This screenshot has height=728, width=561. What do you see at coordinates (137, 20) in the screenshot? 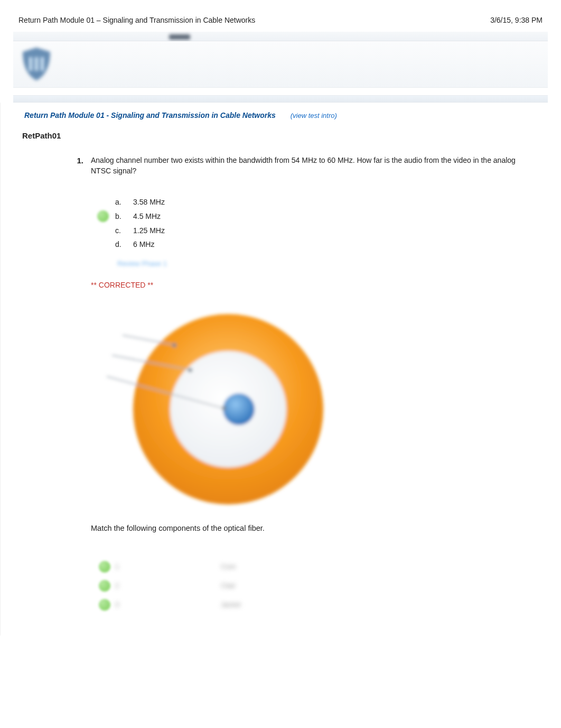
I see `doc-title: Return Path Module 01 – Signaling and Tr…` at bounding box center [137, 20].